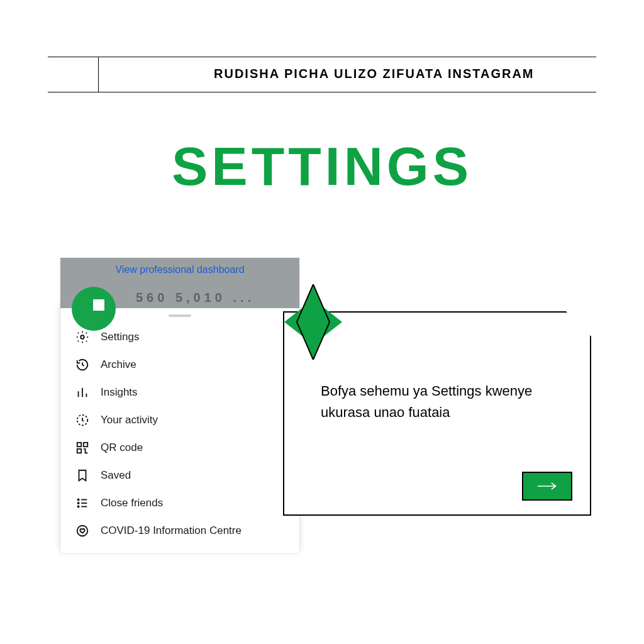 The width and height of the screenshot is (644, 644). I want to click on menu-label: Insights, so click(119, 392).